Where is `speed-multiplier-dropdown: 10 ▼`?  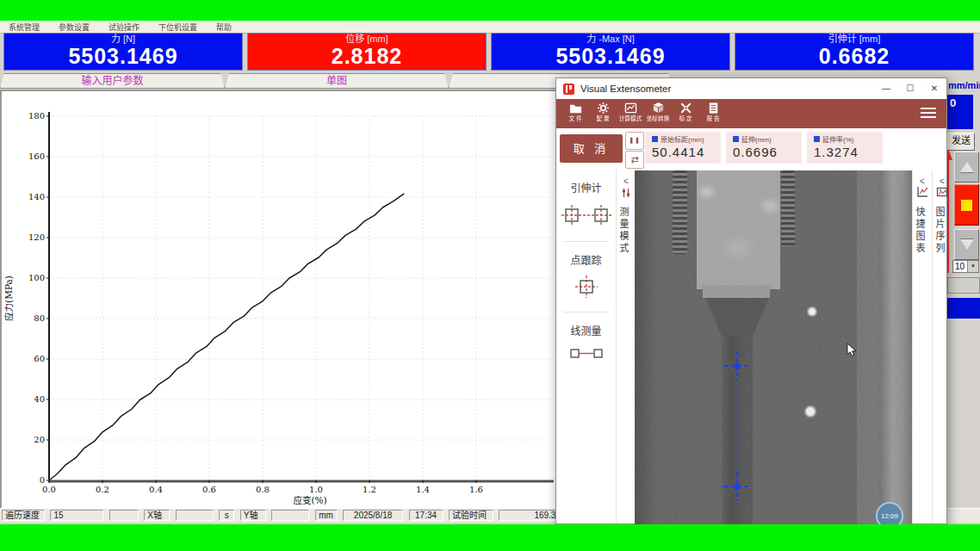 speed-multiplier-dropdown: 10 ▼ is located at coordinates (966, 267).